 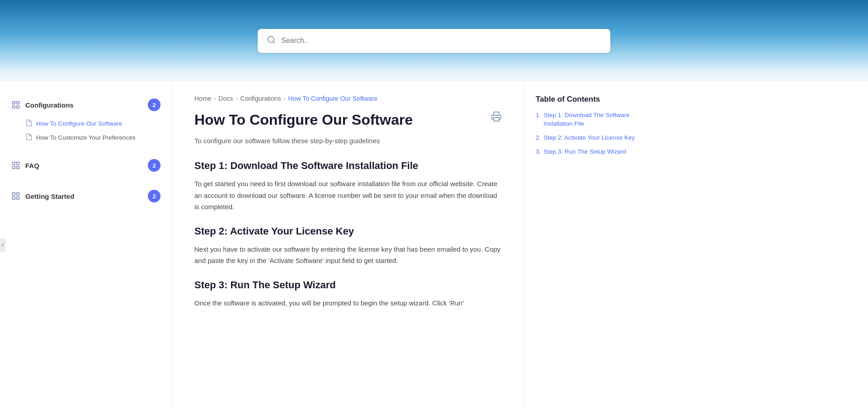 What do you see at coordinates (348, 98) in the screenshot?
I see `breadcrumb: Home › Docs › Configurations › How To Co…` at bounding box center [348, 98].